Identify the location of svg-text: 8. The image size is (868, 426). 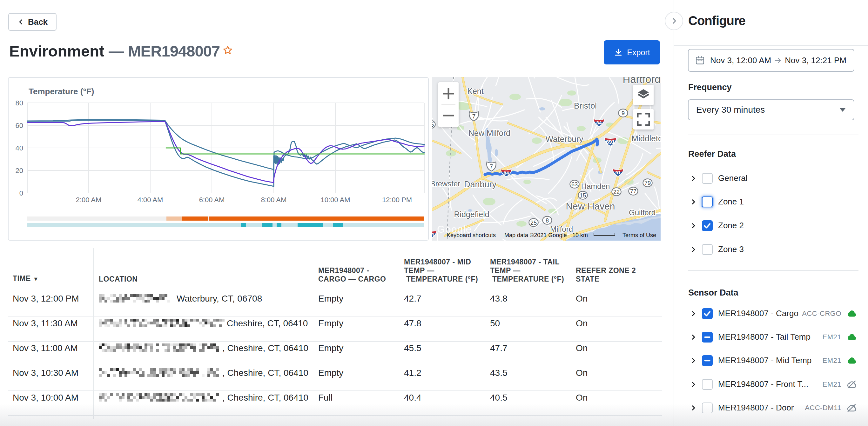
(547, 221).